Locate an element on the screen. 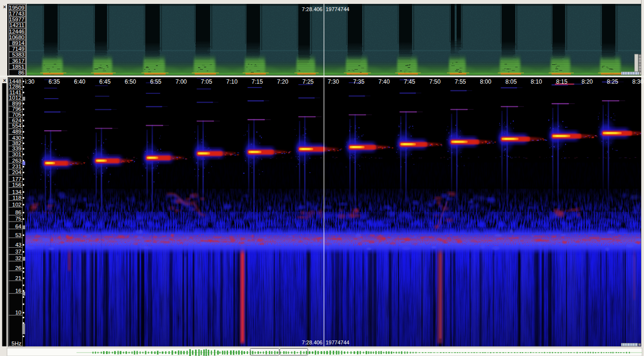 This screenshot has width=644, height=356. svg-text: 7:10 is located at coordinates (232, 82).